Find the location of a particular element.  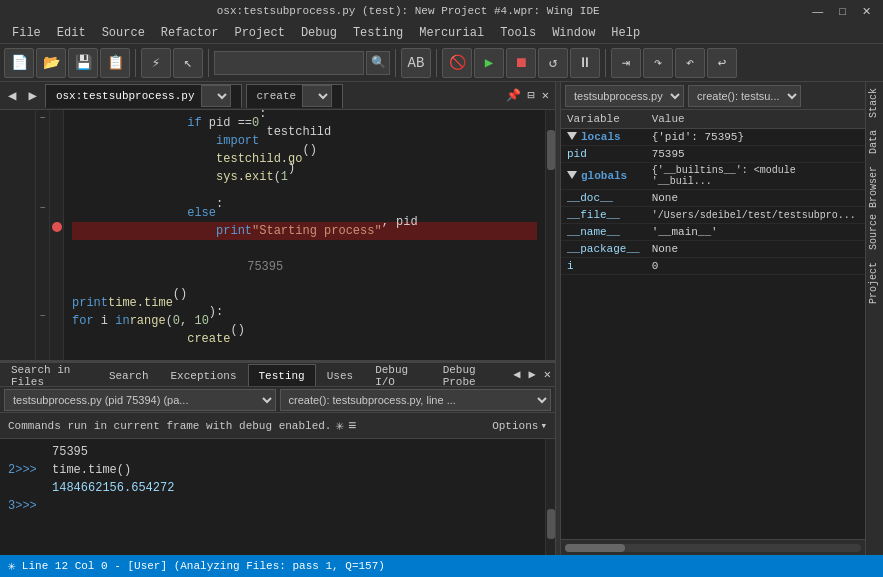

vtab-source-browser: Source Browser is located at coordinates (874, 208).